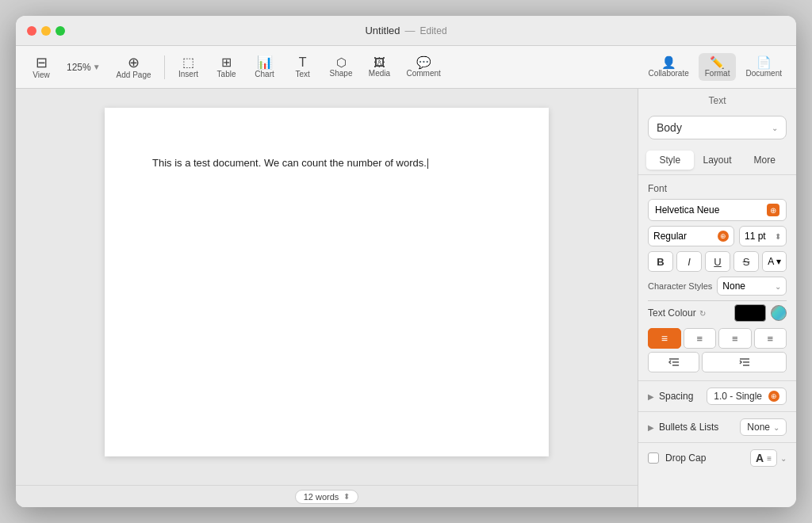 The image size is (812, 523). What do you see at coordinates (715, 67) in the screenshot?
I see `toolbar-right: 👤 Collaborate ✏️ Format 📄 Document` at bounding box center [715, 67].